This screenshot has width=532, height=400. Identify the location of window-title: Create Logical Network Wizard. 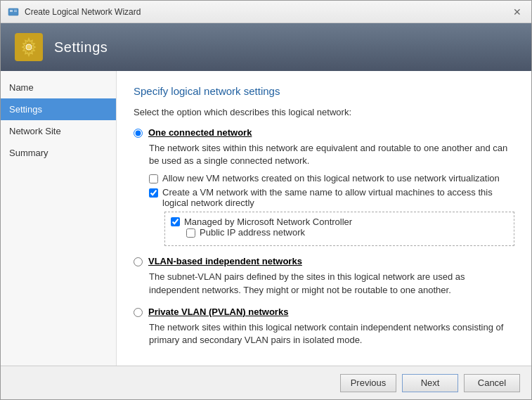
(83, 12).